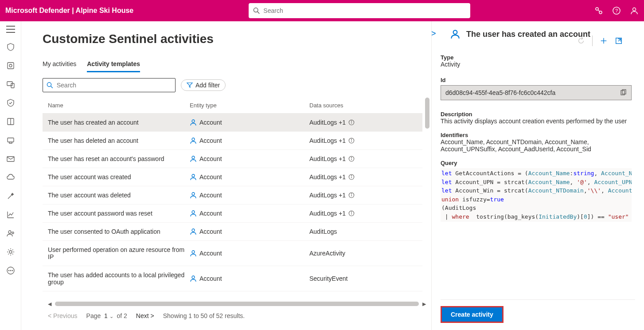  Describe the element at coordinates (237, 65) in the screenshot. I see `tabs: My activities Activity templates` at that location.